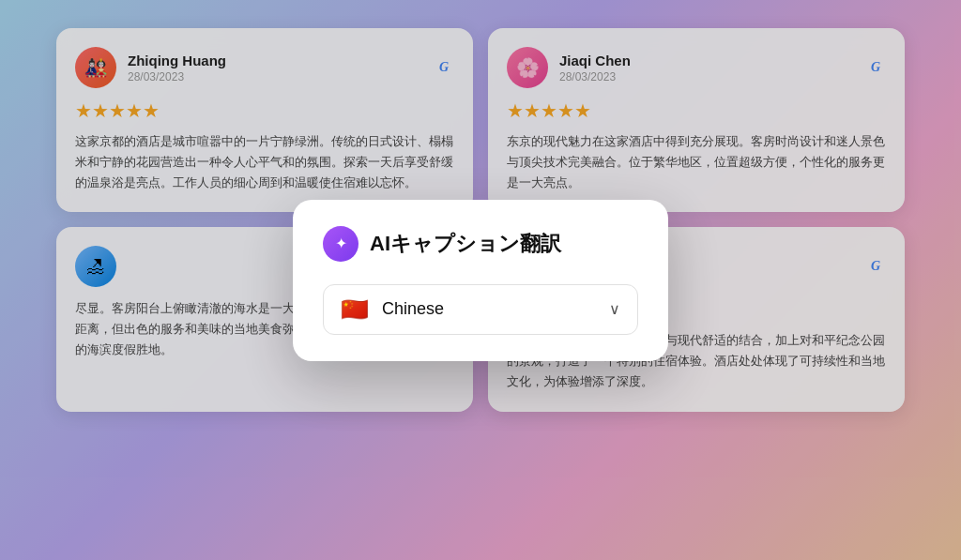  I want to click on sparkle-icon: ✦, so click(342, 244).